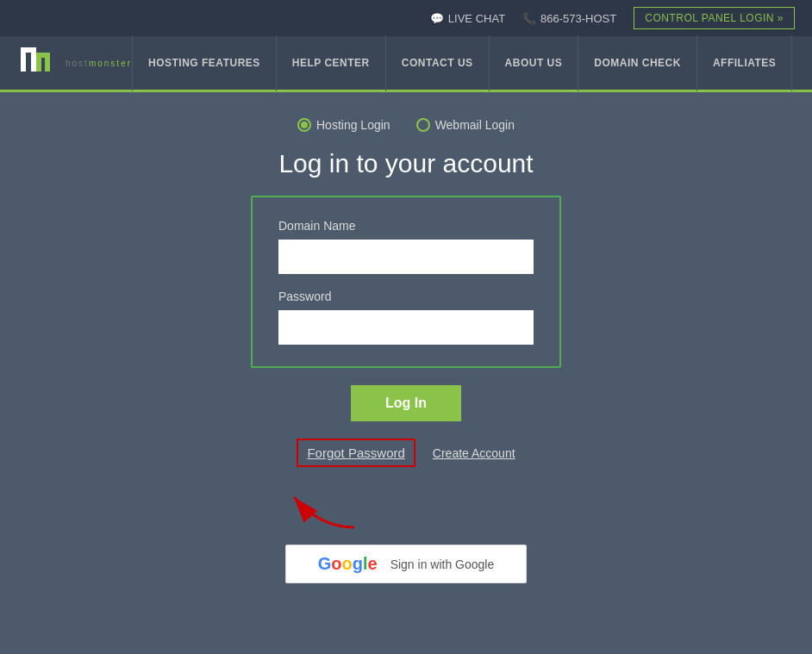 This screenshot has height=654, width=812. Describe the element at coordinates (475, 125) in the screenshot. I see `webmail-login-label: Webmail Login` at that location.